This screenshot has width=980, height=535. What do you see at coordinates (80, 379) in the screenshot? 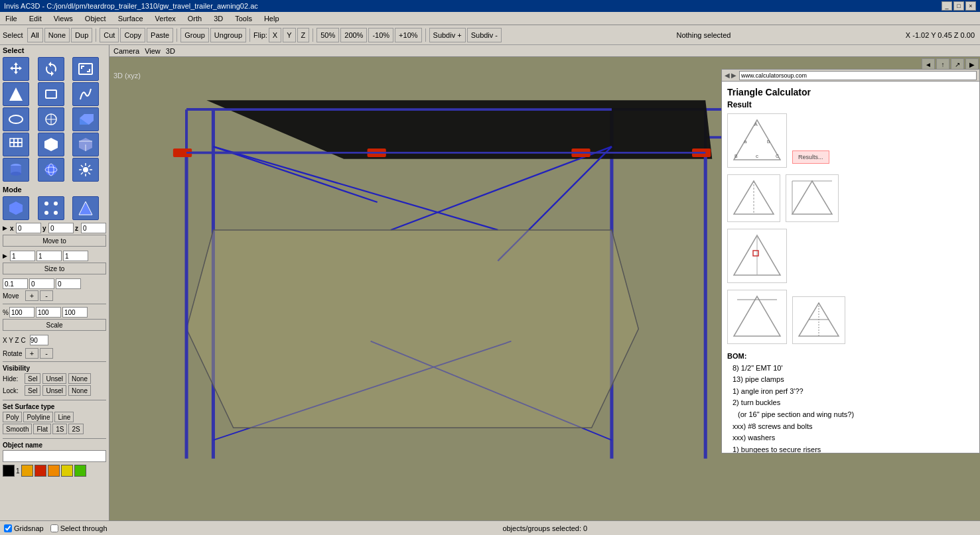
I see `hide-none-button: None` at bounding box center [80, 379].